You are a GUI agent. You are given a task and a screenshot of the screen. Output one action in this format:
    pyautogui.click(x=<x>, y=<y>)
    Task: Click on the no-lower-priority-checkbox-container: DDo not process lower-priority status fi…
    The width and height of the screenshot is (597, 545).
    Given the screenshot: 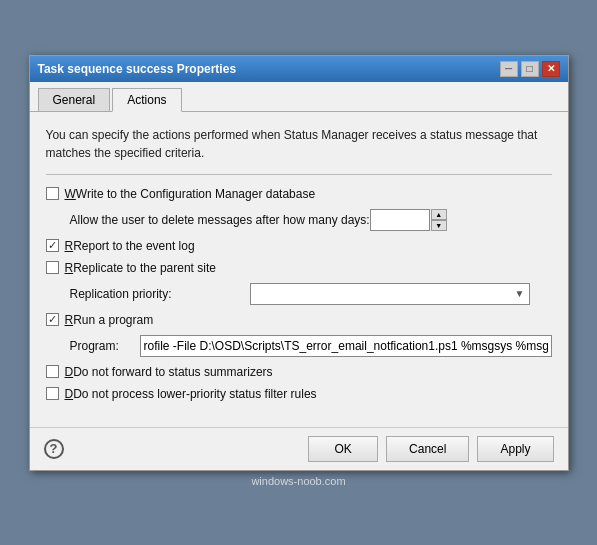 What is the action you would take?
    pyautogui.click(x=182, y=394)
    